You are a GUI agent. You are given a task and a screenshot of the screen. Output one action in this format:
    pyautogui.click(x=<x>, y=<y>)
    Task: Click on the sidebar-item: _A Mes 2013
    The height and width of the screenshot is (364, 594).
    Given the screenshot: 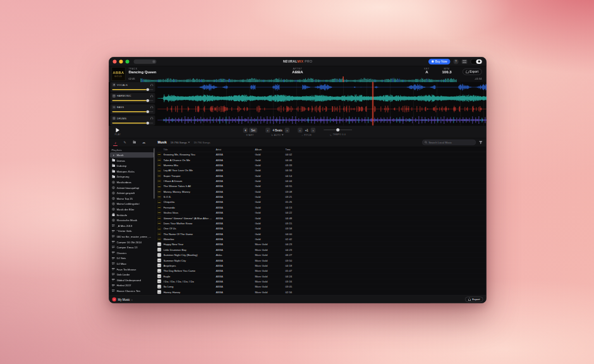 What is the action you would take?
    pyautogui.click(x=132, y=226)
    